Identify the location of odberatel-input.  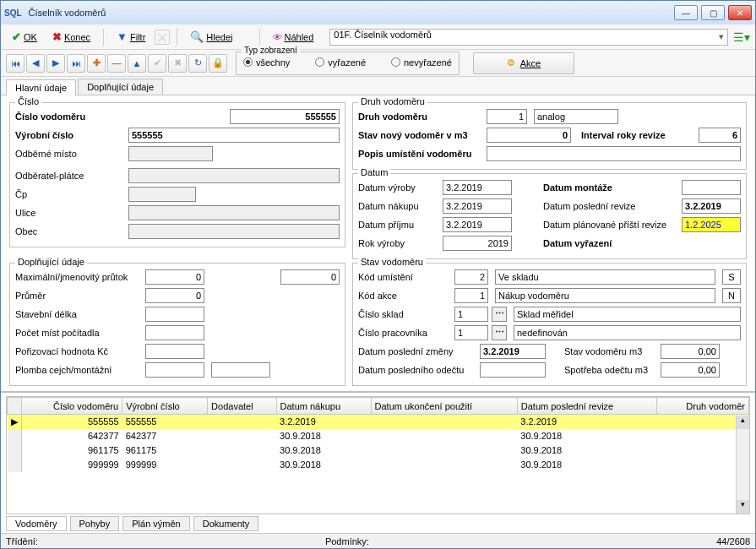
(234, 176).